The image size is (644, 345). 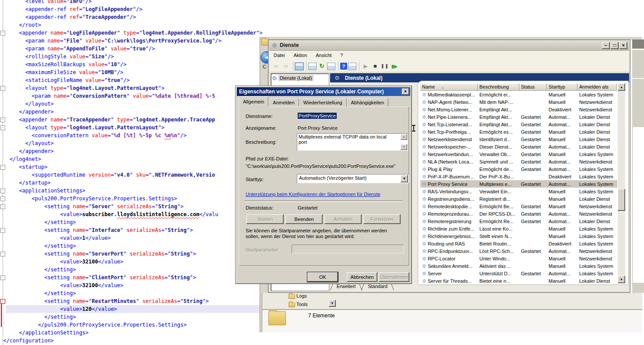 What do you see at coordinates (348, 249) in the screenshot?
I see `startparameter-input` at bounding box center [348, 249].